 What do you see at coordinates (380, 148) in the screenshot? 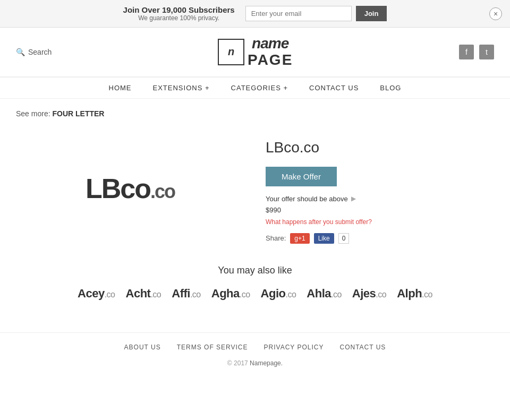
I see `domain-title: LBco.co` at bounding box center [380, 148].